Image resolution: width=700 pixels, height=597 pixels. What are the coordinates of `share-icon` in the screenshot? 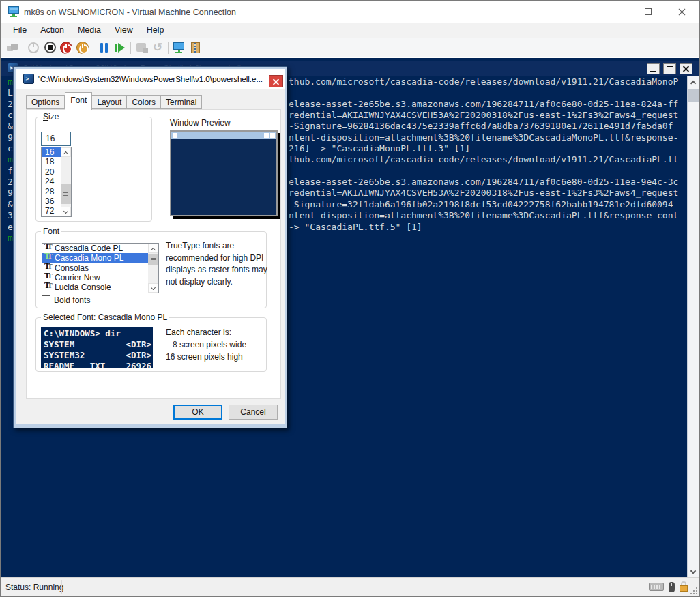 It's located at (195, 48).